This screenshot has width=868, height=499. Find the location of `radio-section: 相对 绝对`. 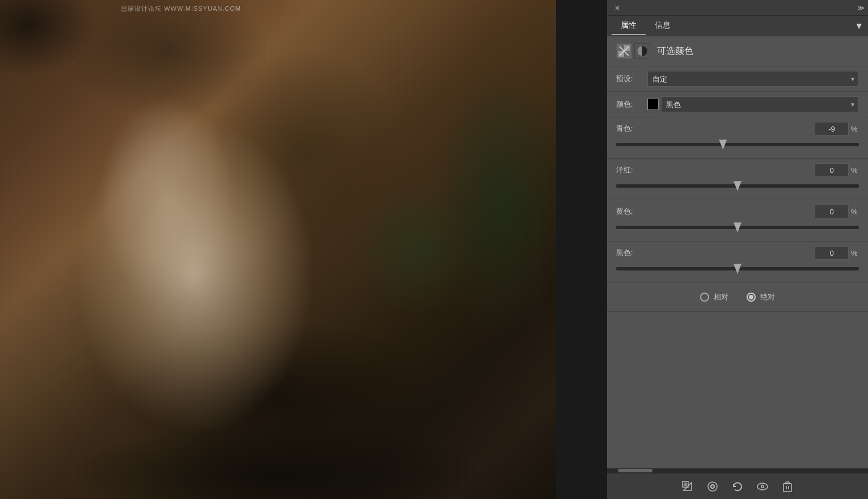

radio-section: 相对 绝对 is located at coordinates (738, 297).